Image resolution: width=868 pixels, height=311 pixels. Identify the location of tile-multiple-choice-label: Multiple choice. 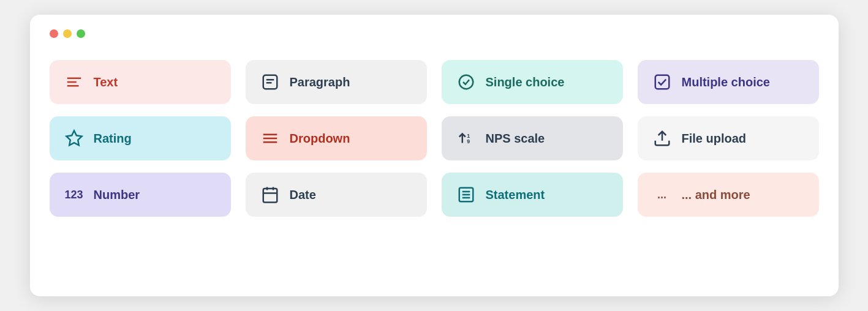
(726, 82).